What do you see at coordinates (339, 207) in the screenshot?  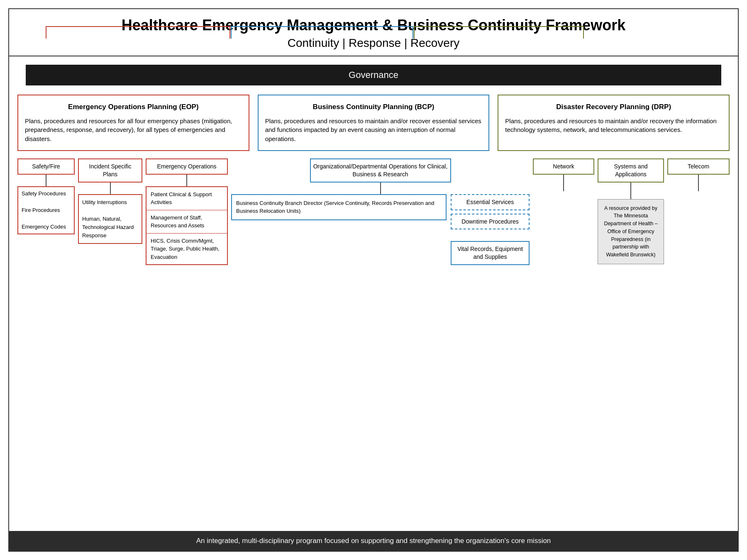 I see `bcp-director-box: Business Continuity Branch Director (Ser…` at bounding box center [339, 207].